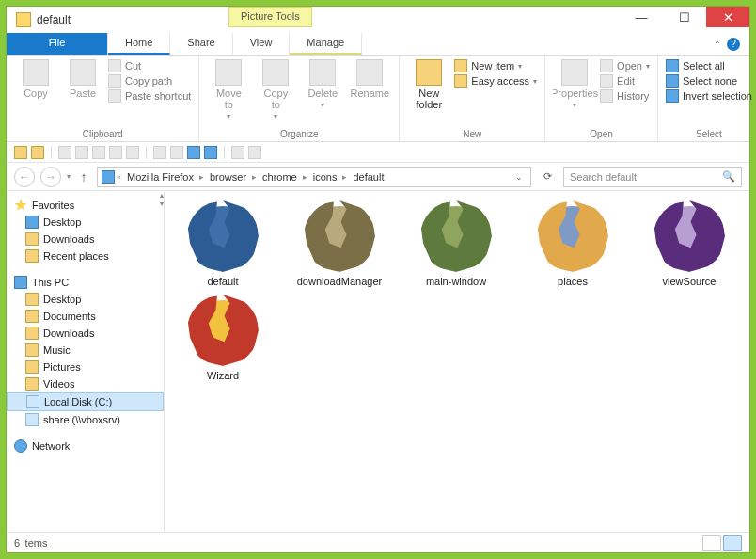 This screenshot has height=559, width=756. I want to click on details-view-button, so click(712, 543).